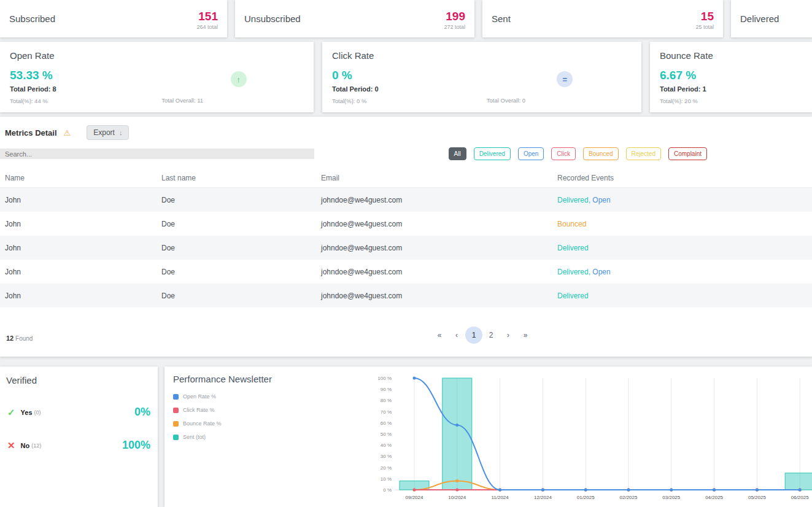  I want to click on results-count-number: 12, so click(10, 338).